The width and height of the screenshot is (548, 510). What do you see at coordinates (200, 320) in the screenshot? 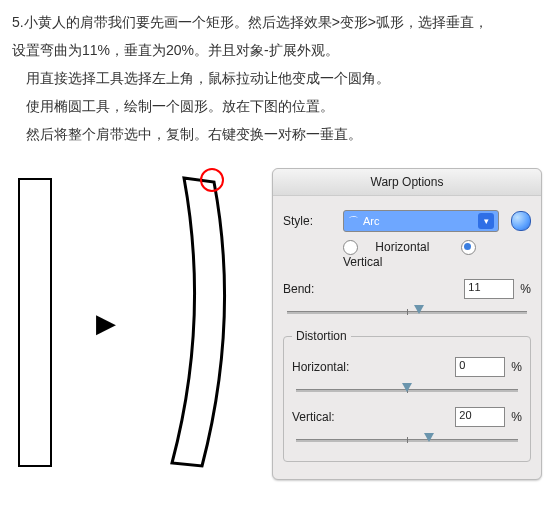
I see `curved-shape` at bounding box center [200, 320].